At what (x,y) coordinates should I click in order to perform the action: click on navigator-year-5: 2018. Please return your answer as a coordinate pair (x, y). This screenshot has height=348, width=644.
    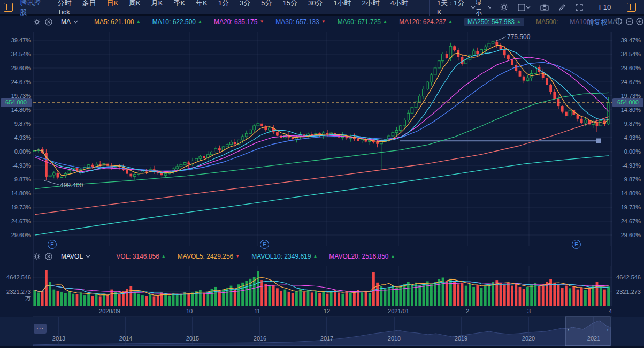
    Looking at the image, I should click on (394, 338).